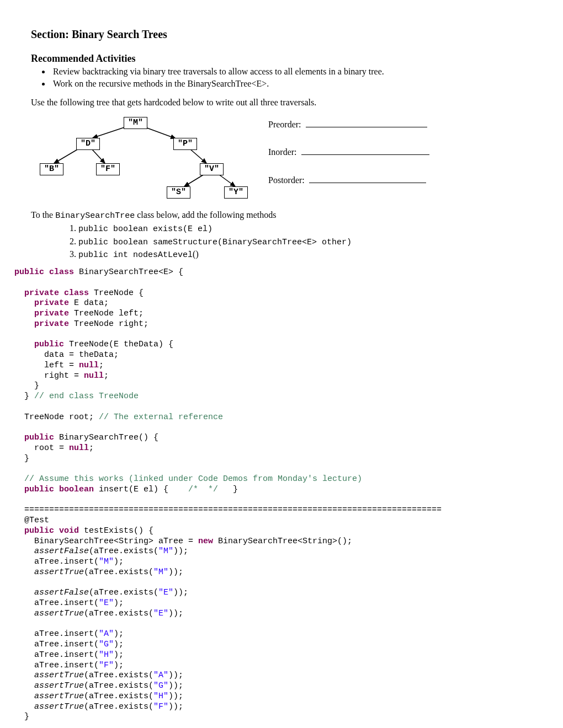 This screenshot has height=728, width=563. I want to click on tree-node-Y: "Y", so click(236, 193).